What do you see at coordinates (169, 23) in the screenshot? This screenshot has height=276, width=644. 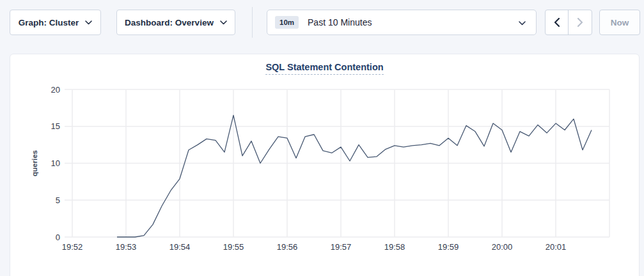 I see `dashboard-label: Dashboard: Overview` at bounding box center [169, 23].